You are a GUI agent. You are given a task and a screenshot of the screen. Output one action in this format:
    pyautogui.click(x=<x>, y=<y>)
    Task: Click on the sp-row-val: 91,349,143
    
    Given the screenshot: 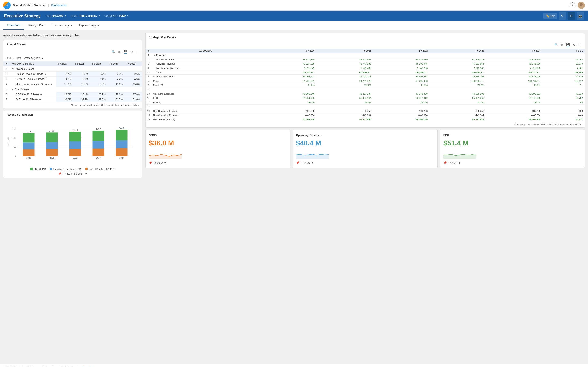 What is the action you would take?
    pyautogui.click(x=457, y=60)
    